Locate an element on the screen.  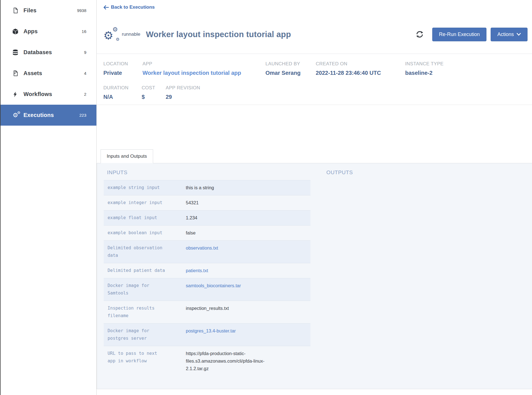
input-row: example float input1.234 is located at coordinates (207, 218).